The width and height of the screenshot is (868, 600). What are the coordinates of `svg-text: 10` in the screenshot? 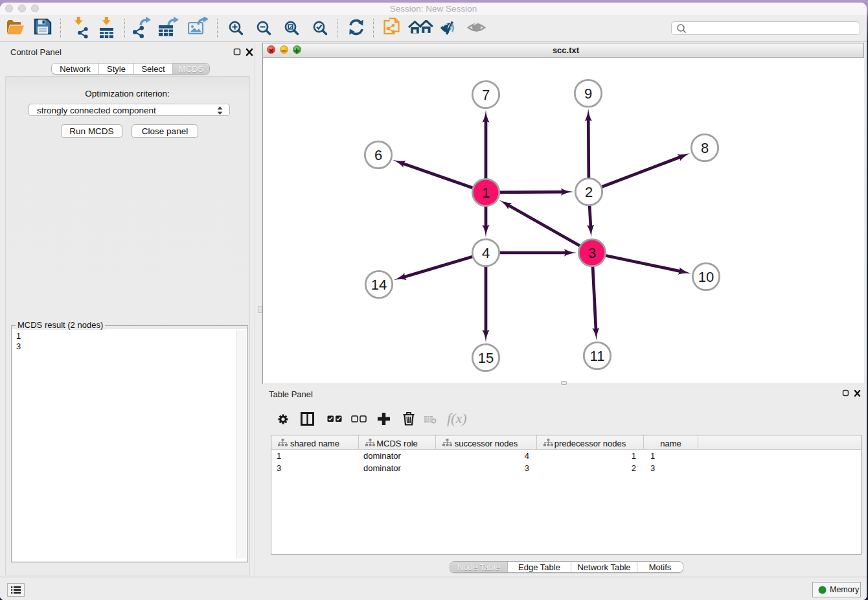 It's located at (706, 277).